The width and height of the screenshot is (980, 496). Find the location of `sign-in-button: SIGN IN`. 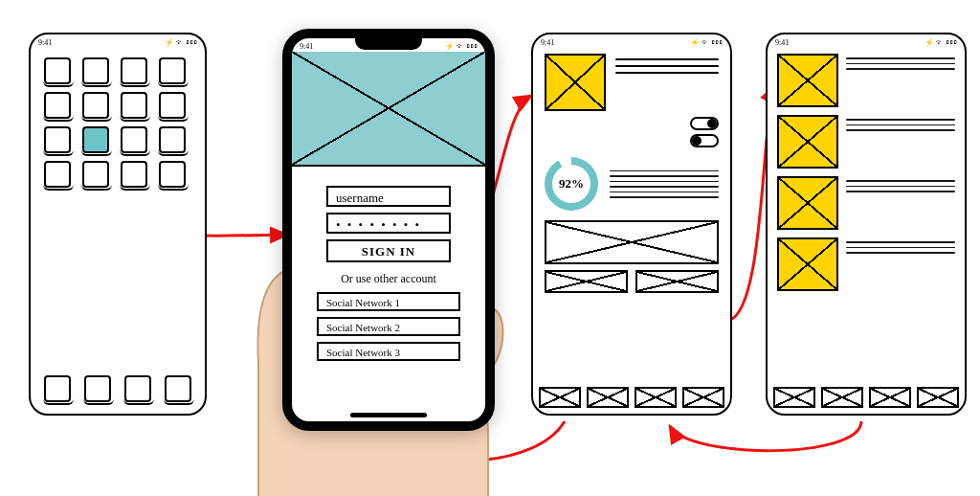

sign-in-button: SIGN IN is located at coordinates (389, 251).